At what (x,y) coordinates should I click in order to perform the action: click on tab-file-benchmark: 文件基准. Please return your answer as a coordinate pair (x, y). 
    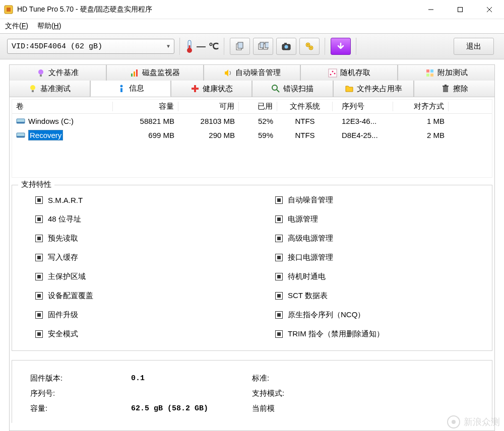
    Looking at the image, I should click on (57, 73).